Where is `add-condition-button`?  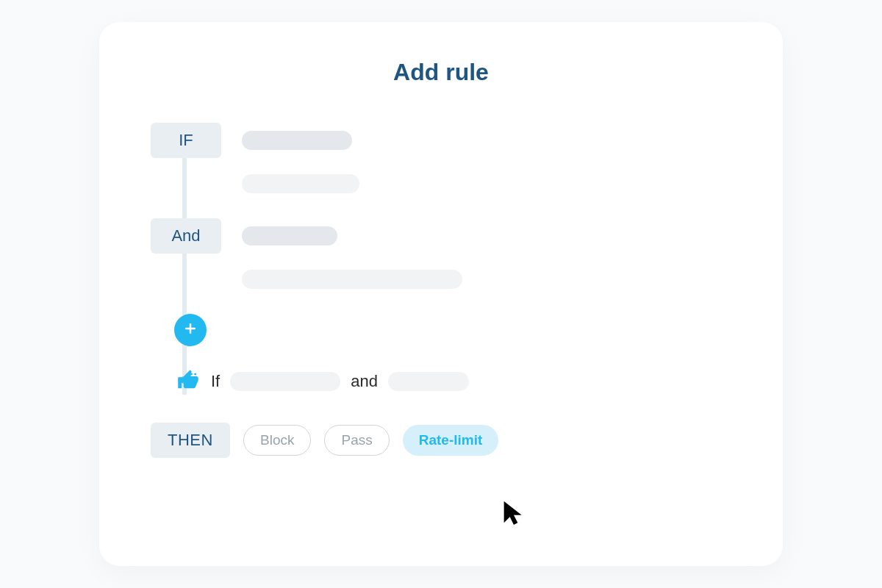
add-condition-button is located at coordinates (190, 330).